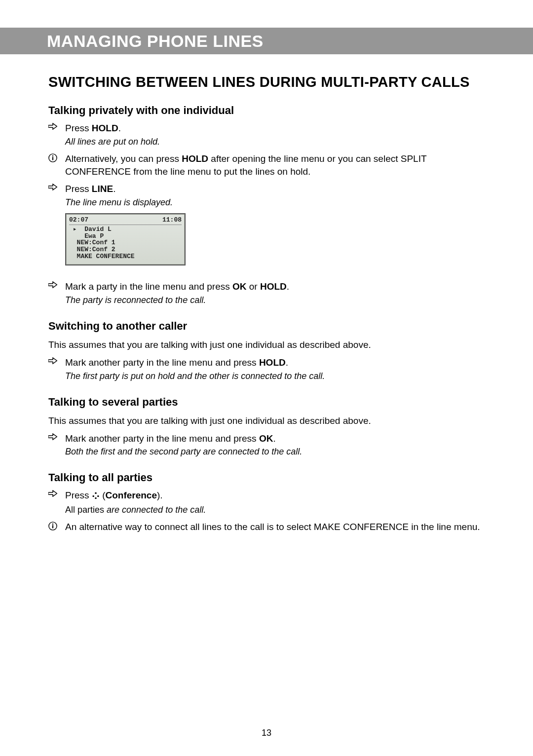 This screenshot has width=533, height=756. I want to click on step-note: The first party is put on hold and the o…, so click(275, 376).